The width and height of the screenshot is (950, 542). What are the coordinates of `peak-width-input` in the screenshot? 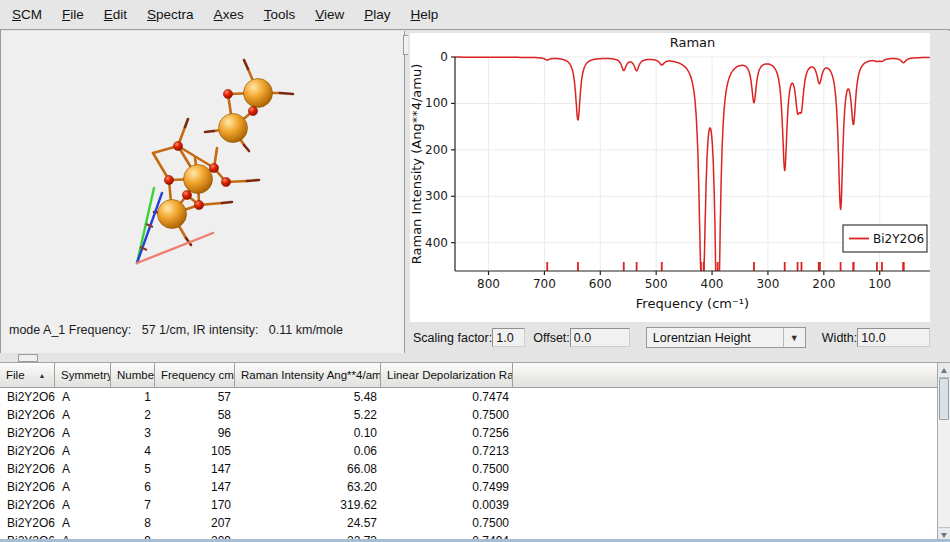 It's located at (894, 338).